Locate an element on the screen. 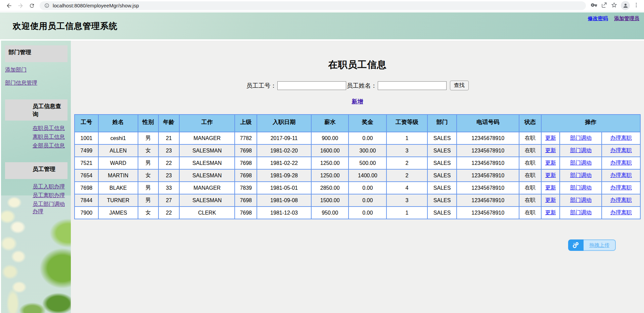 The image size is (644, 313). column-header: 入职日期 is located at coordinates (284, 123).